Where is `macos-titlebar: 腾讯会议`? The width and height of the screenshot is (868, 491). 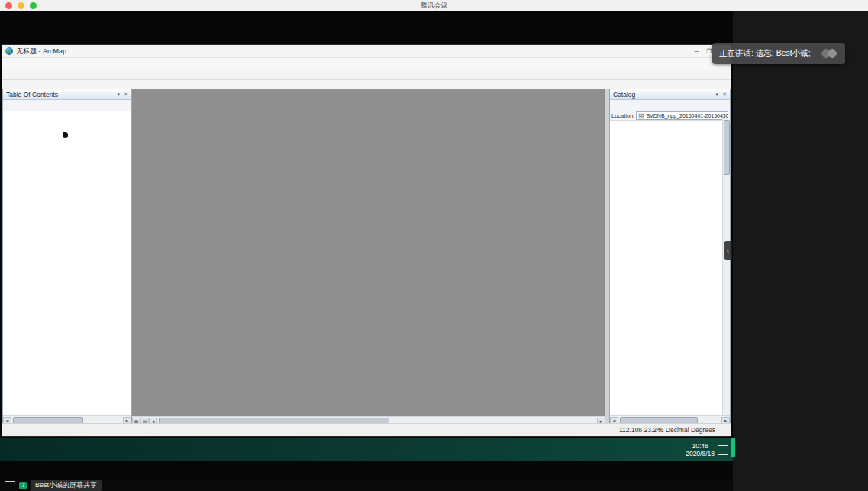 macos-titlebar: 腾讯会议 is located at coordinates (434, 5).